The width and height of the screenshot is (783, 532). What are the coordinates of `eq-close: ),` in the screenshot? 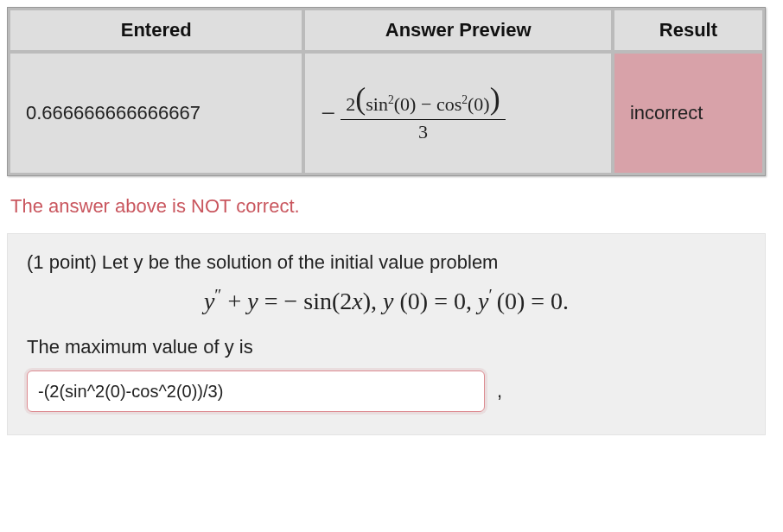 It's located at (373, 301).